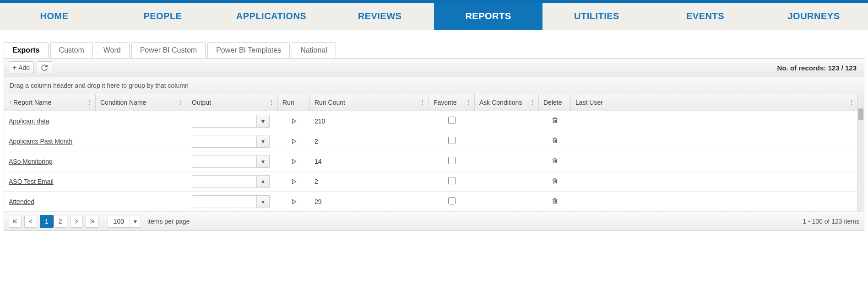 This screenshot has height=300, width=868. Describe the element at coordinates (31, 182) in the screenshot. I see `report-name-link: ASO Test Email` at that location.